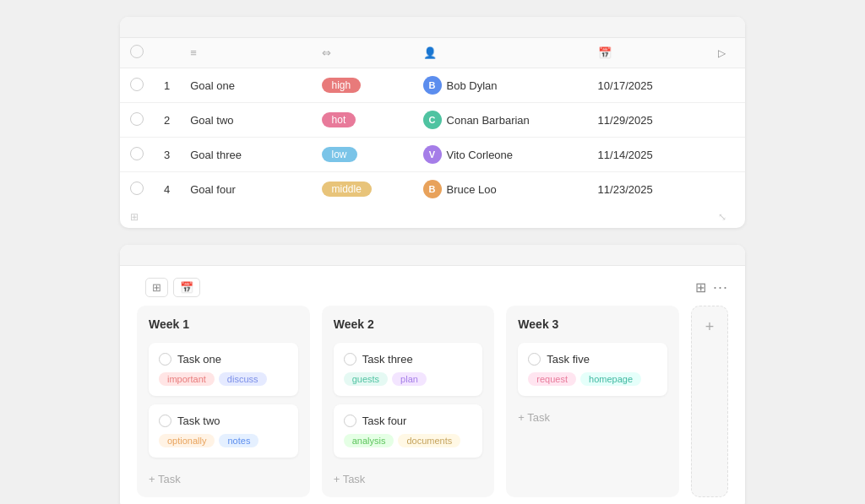 This screenshot has width=865, height=504. Describe the element at coordinates (366, 379) in the screenshot. I see `task-tag: guests` at that location.